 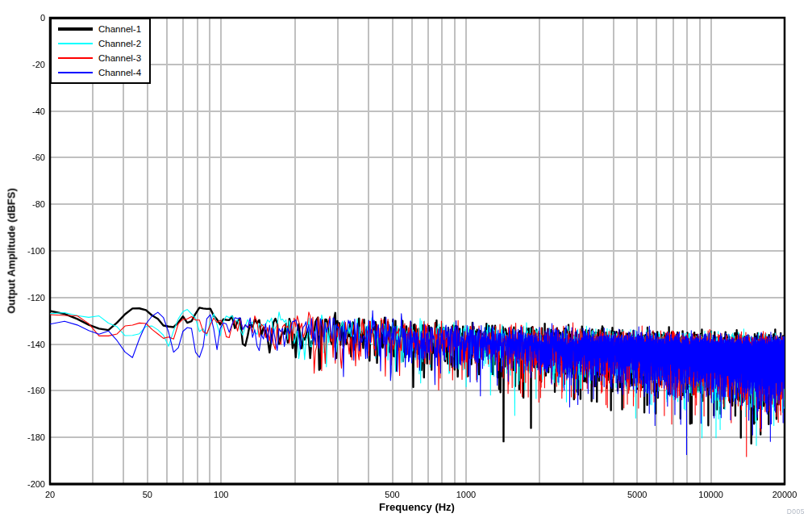 I want to click on y-tick-label: -200, so click(x=36, y=484).